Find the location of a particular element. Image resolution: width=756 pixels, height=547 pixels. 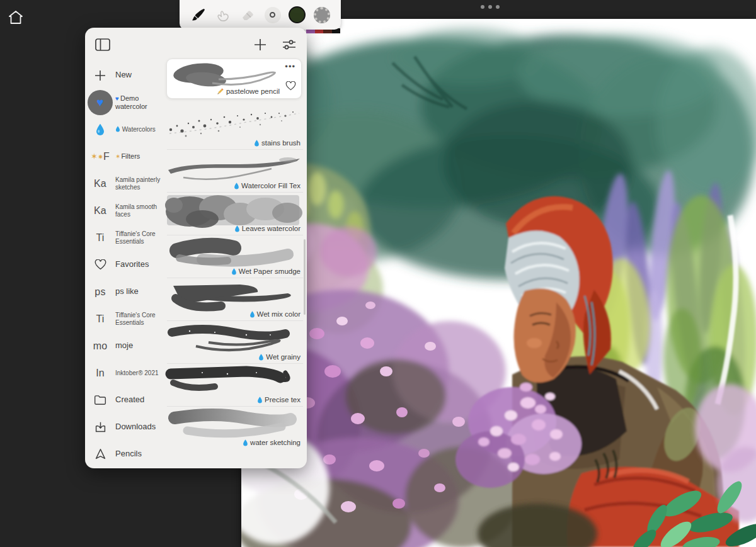

brush-name: Wet Paper smudge is located at coordinates (266, 271).